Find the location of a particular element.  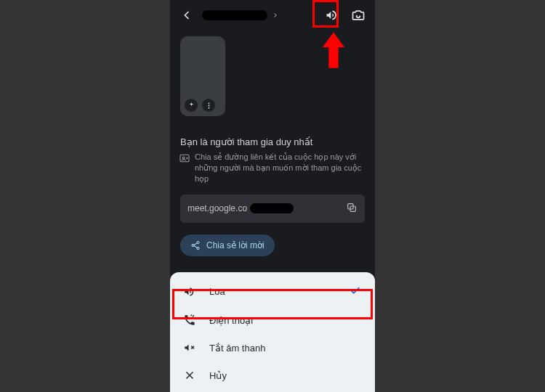

redacted-title is located at coordinates (235, 15).